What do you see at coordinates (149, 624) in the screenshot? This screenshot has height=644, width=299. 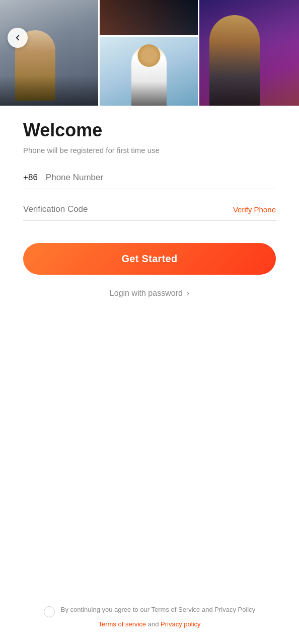 I see `terms-links: Terms of service and Privacy policy` at bounding box center [149, 624].